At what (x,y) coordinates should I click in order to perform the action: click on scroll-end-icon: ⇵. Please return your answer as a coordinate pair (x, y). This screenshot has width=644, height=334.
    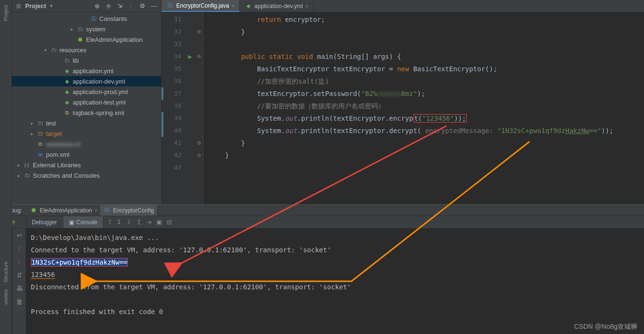
    Looking at the image, I should click on (19, 275).